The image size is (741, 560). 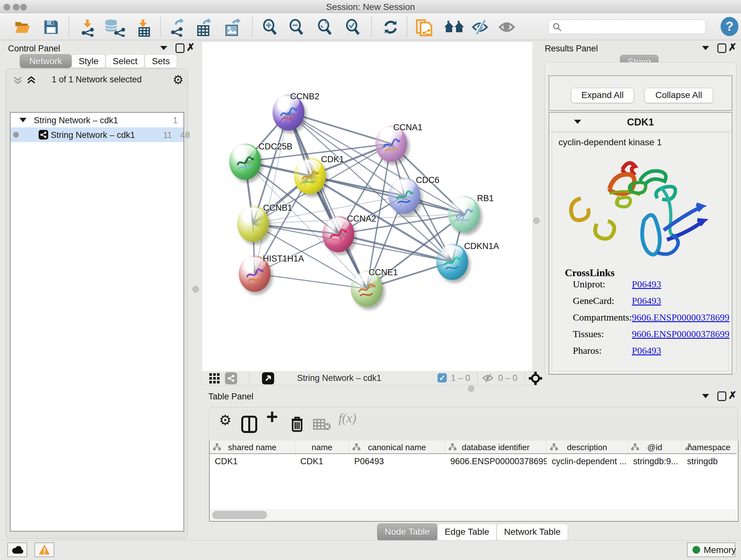 I want to click on results-panel-close-icon: ✗, so click(x=733, y=47).